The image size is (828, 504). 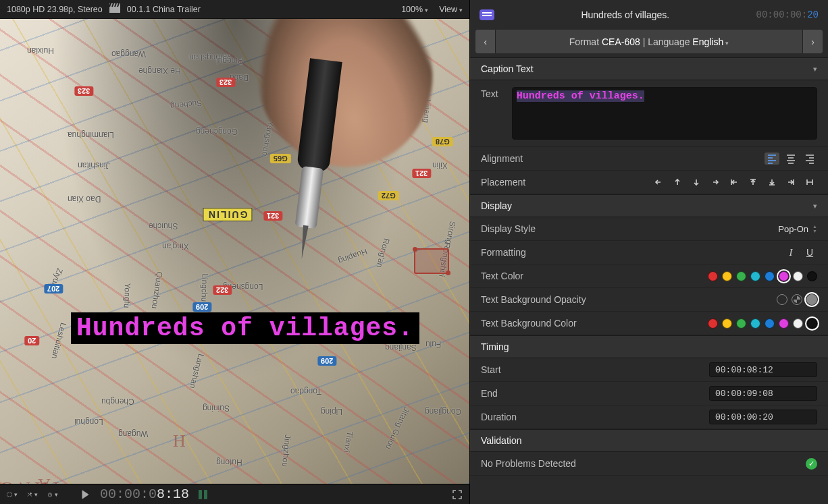 What do you see at coordinates (332, 412) in the screenshot?
I see `map-place-label: Liping` at bounding box center [332, 412].